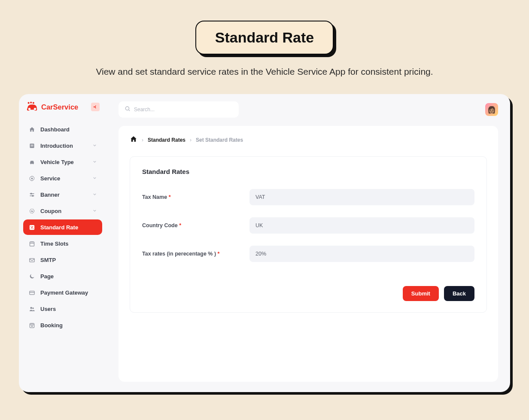 This screenshot has height=420, width=529. Describe the element at coordinates (421, 294) in the screenshot. I see `submit-button: Submit` at that location.